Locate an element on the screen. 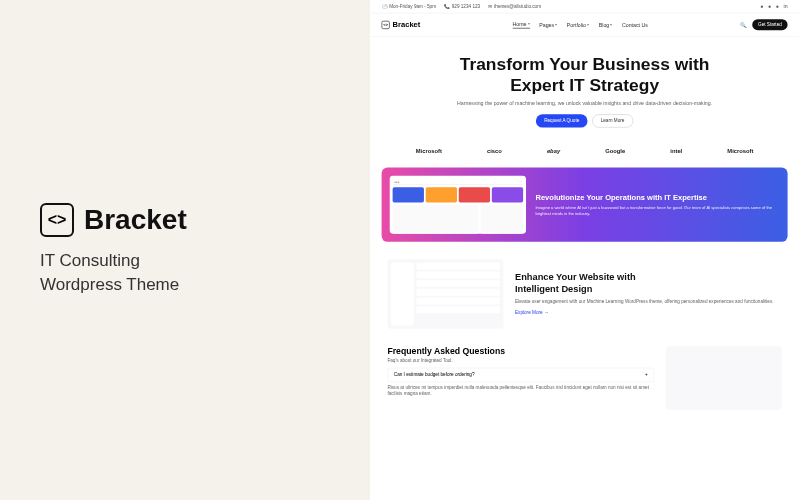  learn-more-button: Learn More is located at coordinates (612, 120).